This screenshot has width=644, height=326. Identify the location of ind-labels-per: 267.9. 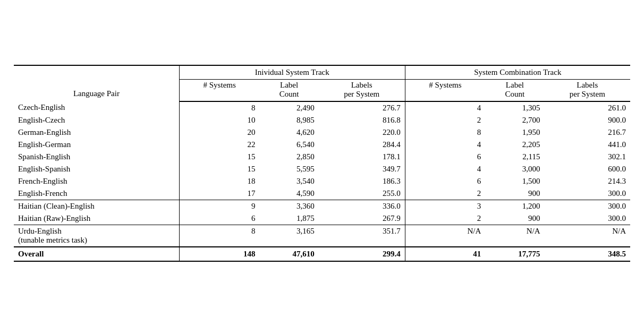
(362, 219).